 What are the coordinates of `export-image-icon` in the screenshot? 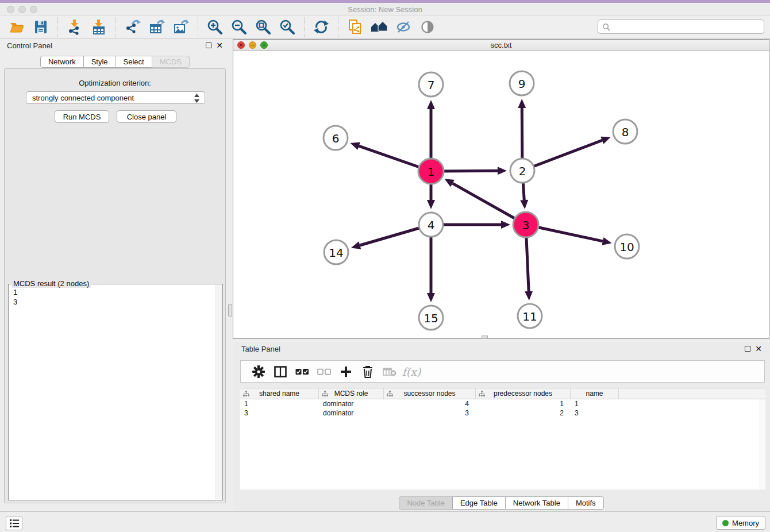 It's located at (181, 27).